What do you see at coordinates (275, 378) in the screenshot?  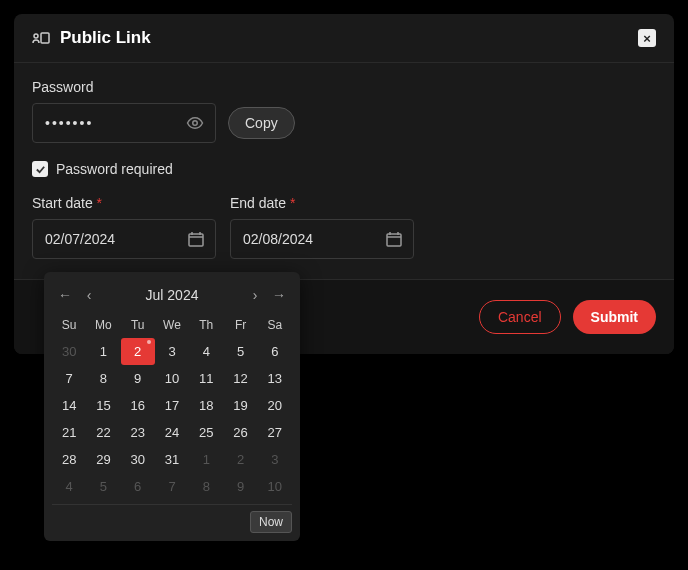 I see `calendar-day: 13` at bounding box center [275, 378].